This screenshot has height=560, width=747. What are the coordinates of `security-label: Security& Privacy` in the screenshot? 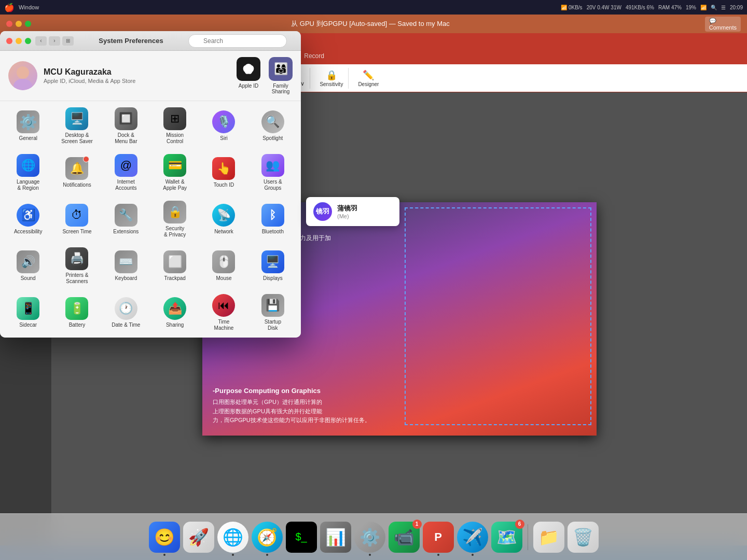 It's located at (175, 232).